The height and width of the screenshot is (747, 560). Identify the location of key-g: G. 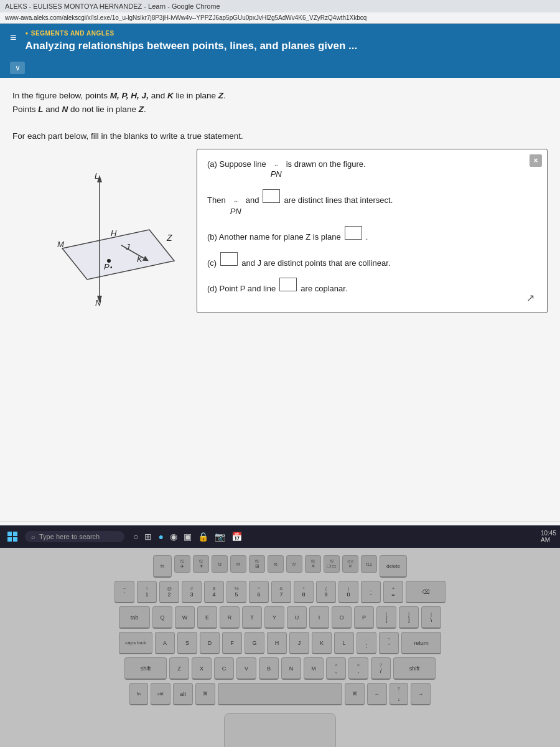
(254, 643).